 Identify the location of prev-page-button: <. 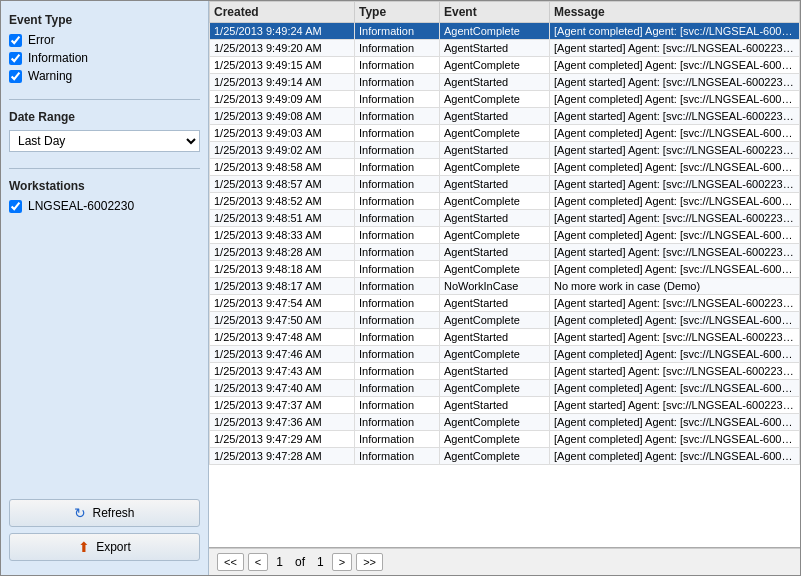
(258, 562).